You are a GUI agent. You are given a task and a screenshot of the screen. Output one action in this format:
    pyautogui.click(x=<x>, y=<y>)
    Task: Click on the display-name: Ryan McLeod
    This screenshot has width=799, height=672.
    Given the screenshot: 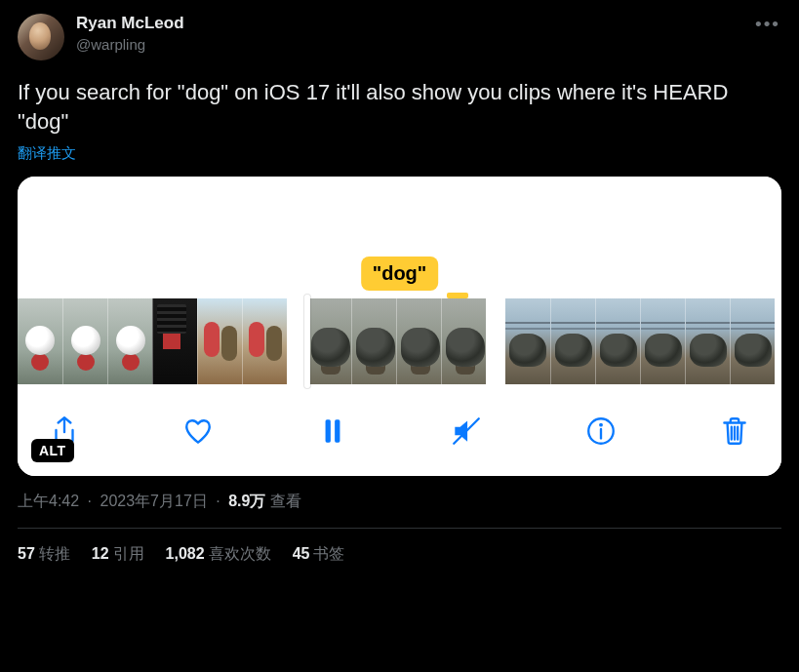 What is the action you would take?
    pyautogui.click(x=416, y=23)
    